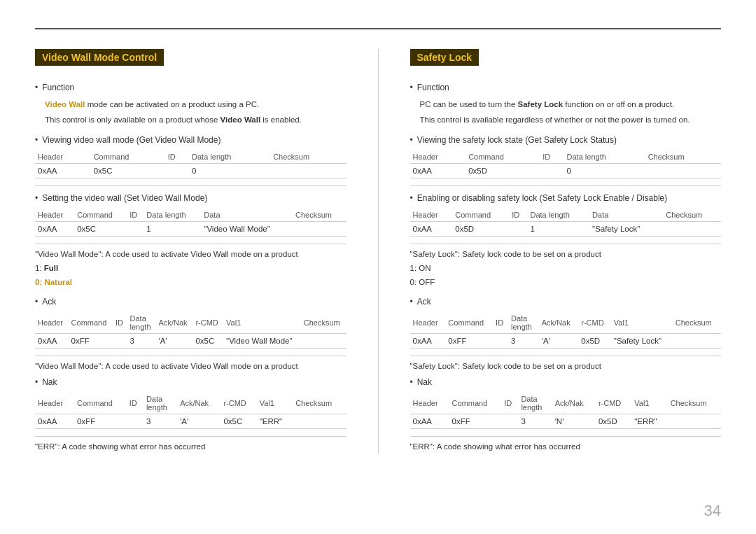 The width and height of the screenshot is (756, 534). What do you see at coordinates (566, 164) in the screenshot?
I see `right-get-table-section: Header Command ID Data length Checksum 0…` at bounding box center [566, 164].